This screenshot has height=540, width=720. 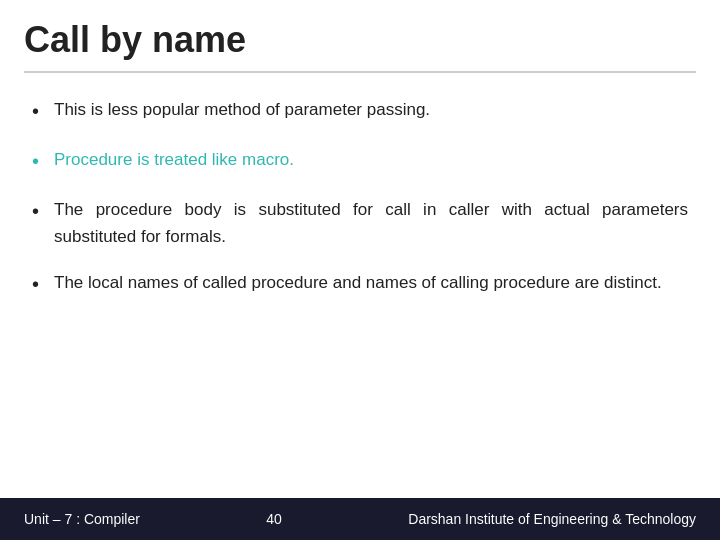 What do you see at coordinates (360, 112) in the screenshot?
I see `list-item: • This is less popular method of paramet…` at bounding box center [360, 112].